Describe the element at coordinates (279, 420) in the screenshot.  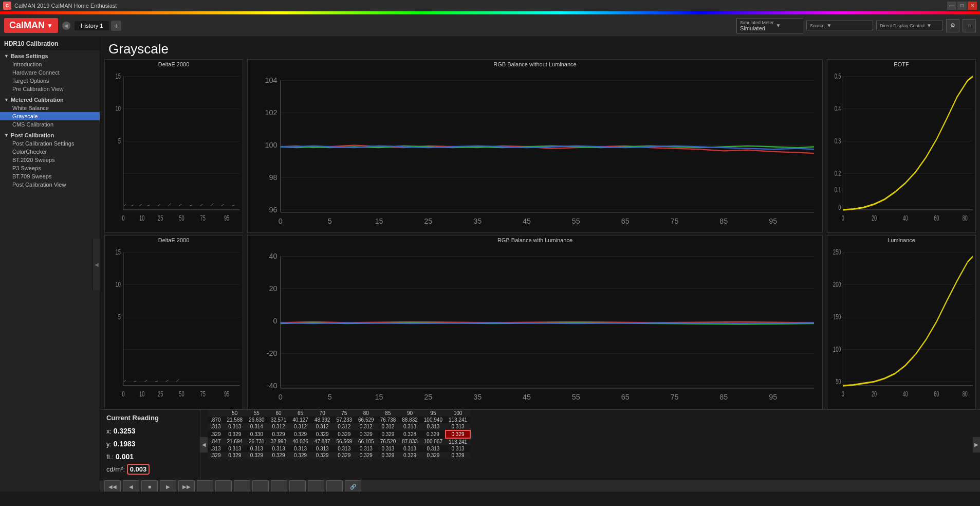
I see `table-cell: 32.571` at that location.